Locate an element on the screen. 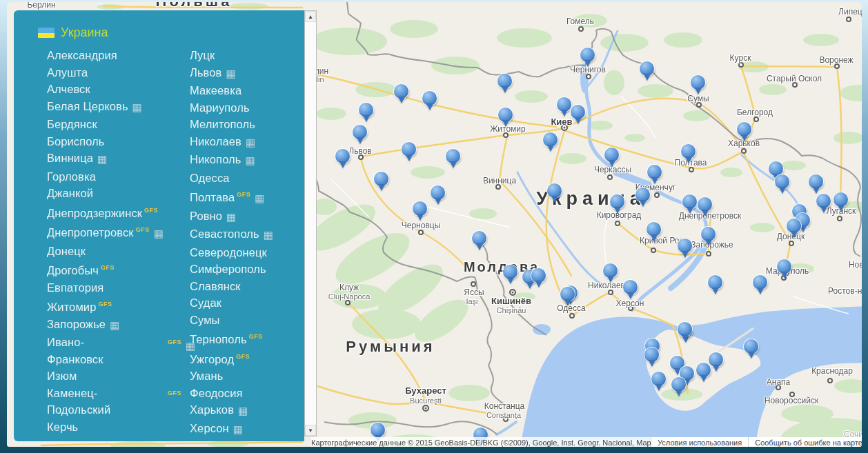 The height and width of the screenshot is (453, 868). city-item: Горловка is located at coordinates (119, 177).